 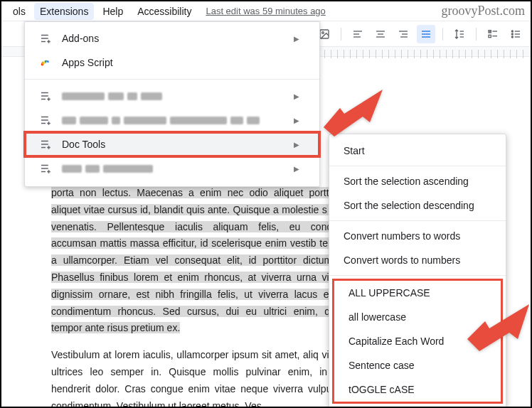 What do you see at coordinates (172, 63) in the screenshot?
I see `menu-apps-script: Apps Script` at bounding box center [172, 63].